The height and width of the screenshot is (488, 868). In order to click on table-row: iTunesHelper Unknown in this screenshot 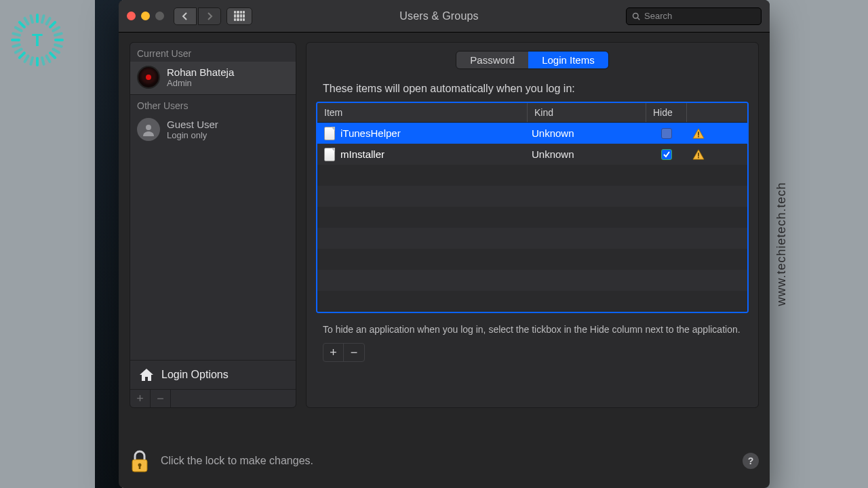, I will do `click(532, 133)`.